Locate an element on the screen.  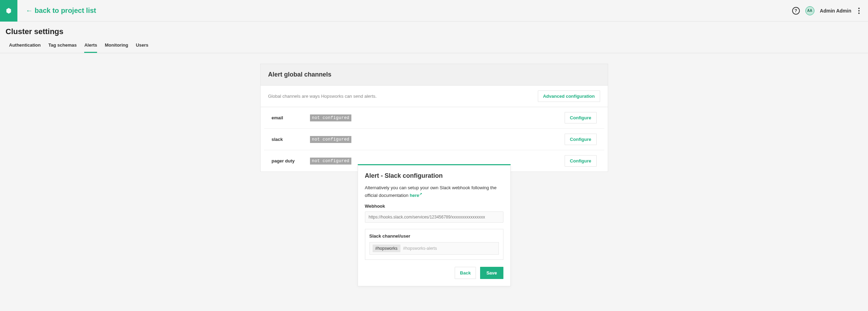
channel-name-label: slack is located at coordinates (291, 139).